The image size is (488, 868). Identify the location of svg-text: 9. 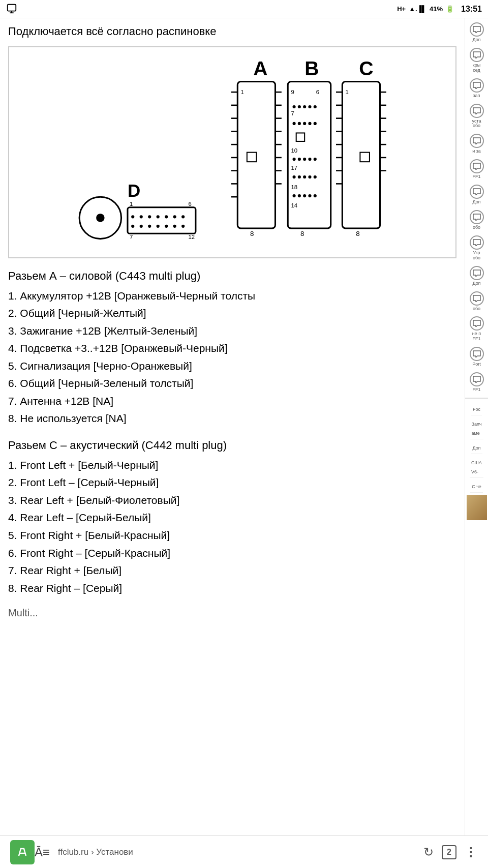
(292, 92).